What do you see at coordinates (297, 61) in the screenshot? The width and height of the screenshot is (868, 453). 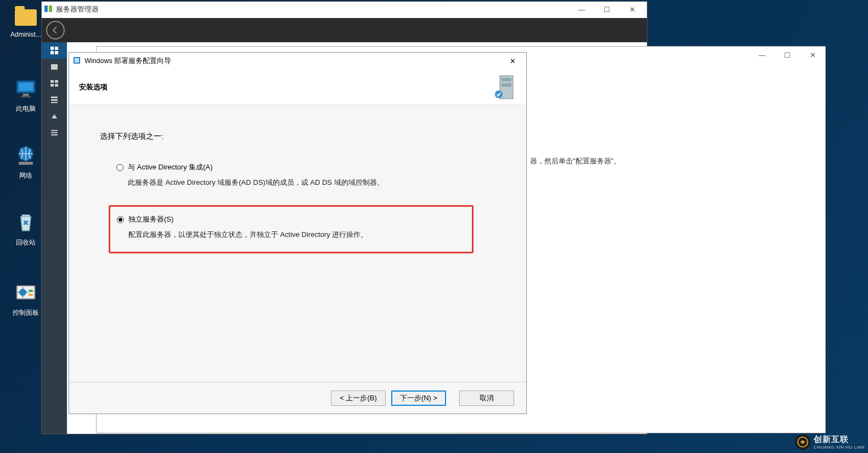 I see `wizard-titlebar: Windows 部署服务配置向导 ✕` at bounding box center [297, 61].